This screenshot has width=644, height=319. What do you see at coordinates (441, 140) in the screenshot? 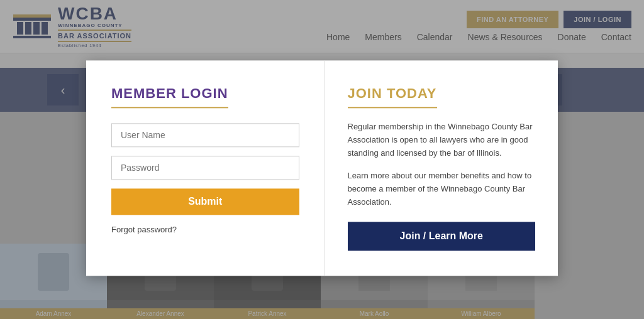
I see `join-paragraph-1: Regular membership in the Winnebago Coun…` at bounding box center [441, 140].